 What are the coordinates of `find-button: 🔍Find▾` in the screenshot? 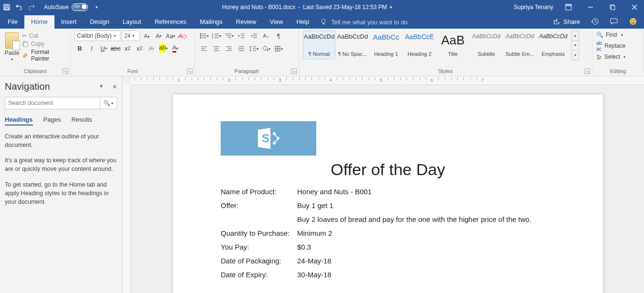 It's located at (611, 35).